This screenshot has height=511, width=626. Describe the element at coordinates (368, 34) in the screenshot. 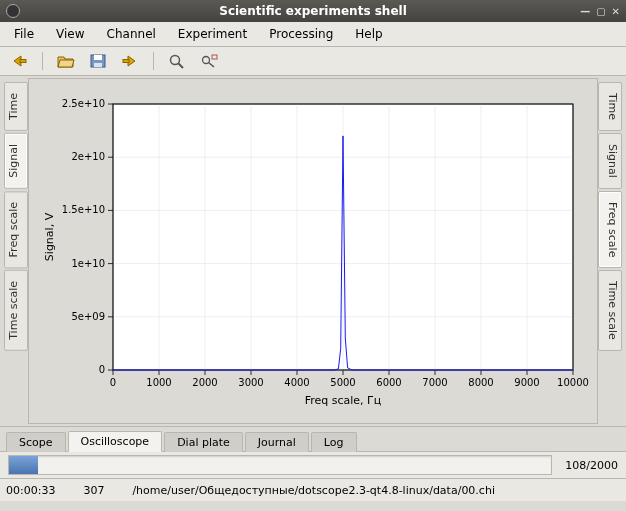

I see `menu-help: Help` at that location.